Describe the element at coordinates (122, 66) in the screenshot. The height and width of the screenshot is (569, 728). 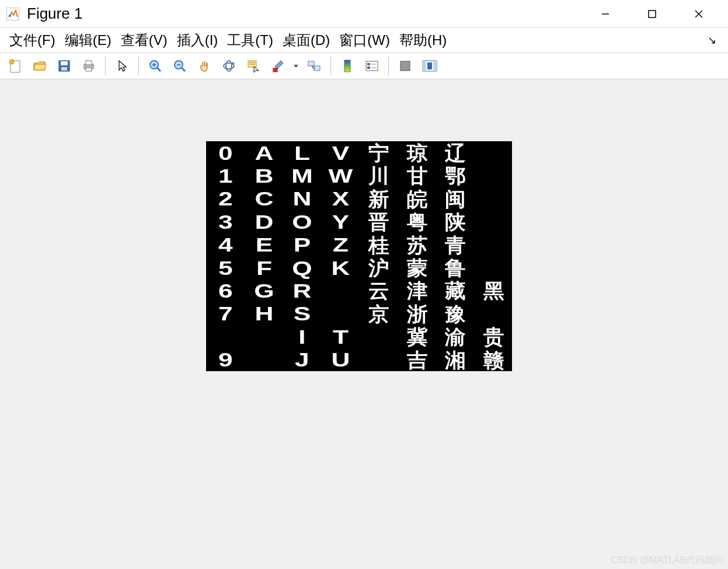
I see `pointer-button` at that location.